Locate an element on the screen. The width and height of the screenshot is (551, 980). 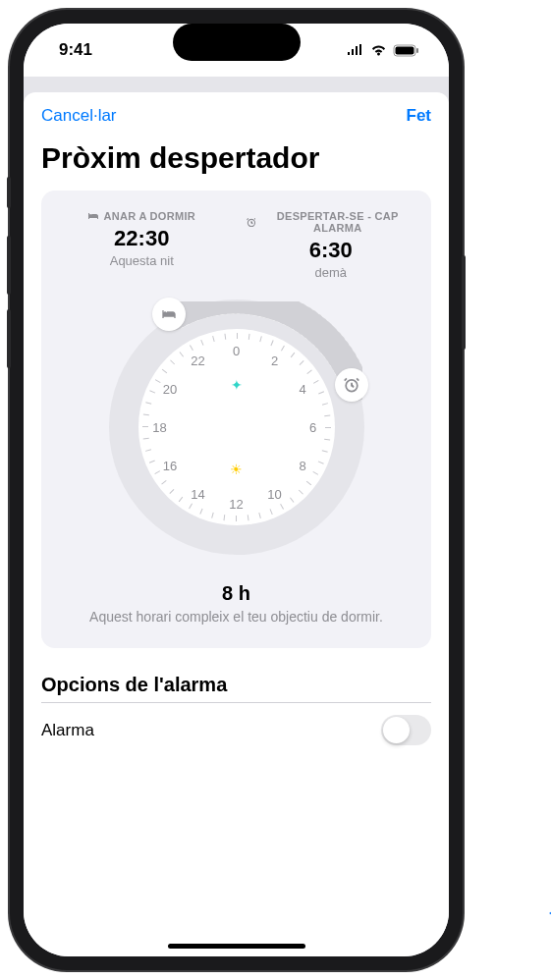
home-indicator is located at coordinates (237, 947).